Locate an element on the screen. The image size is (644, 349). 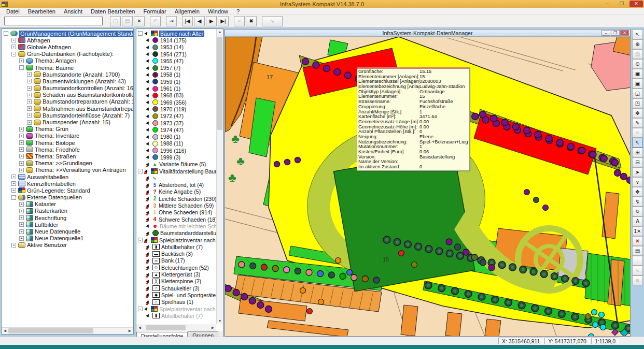
tree-item-kennzifferntabellen: +Kennzifferntabellen is located at coordinates (67, 183).